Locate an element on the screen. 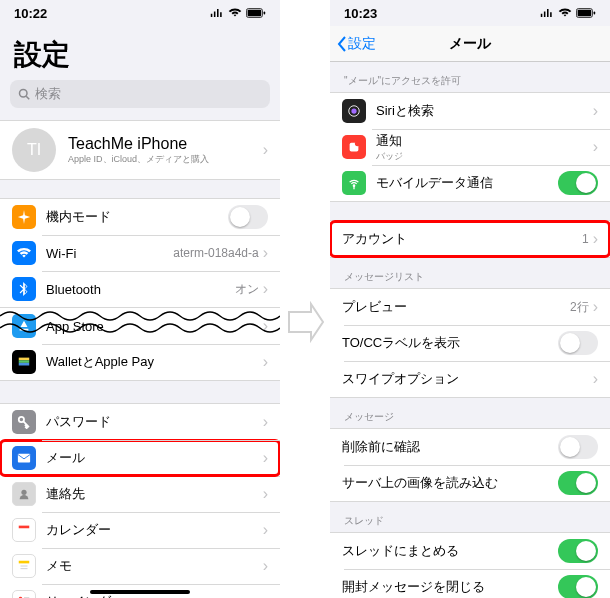 The width and height of the screenshot is (610, 598). row-label: Bluetooth is located at coordinates (74, 290).